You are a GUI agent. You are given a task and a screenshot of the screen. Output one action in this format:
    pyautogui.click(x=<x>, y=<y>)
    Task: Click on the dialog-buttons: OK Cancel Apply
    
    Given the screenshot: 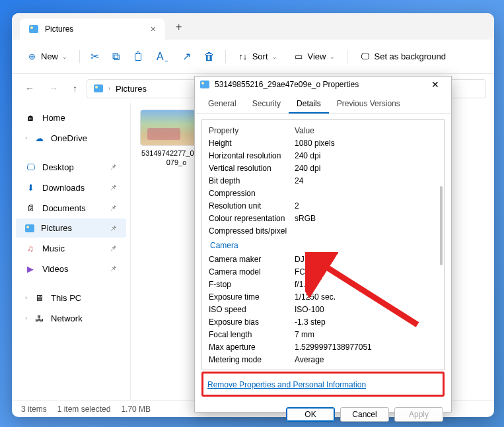 What is the action you would take?
    pyautogui.click(x=323, y=414)
    